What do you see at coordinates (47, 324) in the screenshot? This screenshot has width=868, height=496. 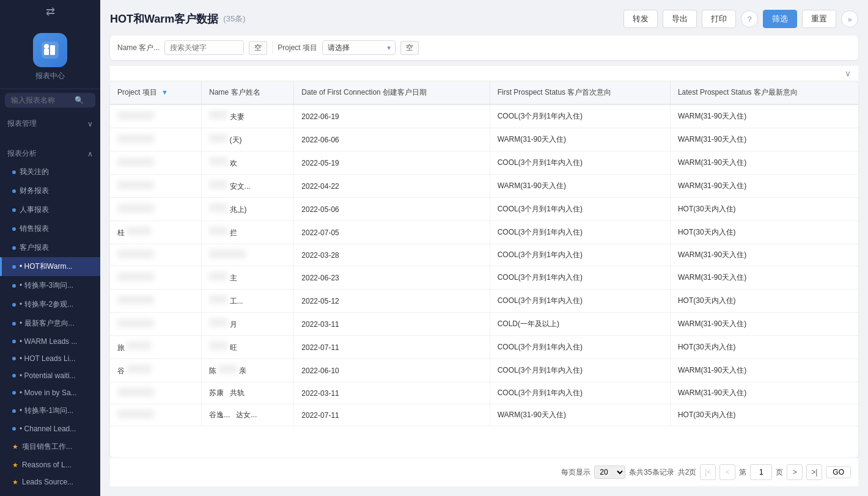 I see `sidebar-item-label-zxkh: • 最新客户意向...` at bounding box center [47, 324].